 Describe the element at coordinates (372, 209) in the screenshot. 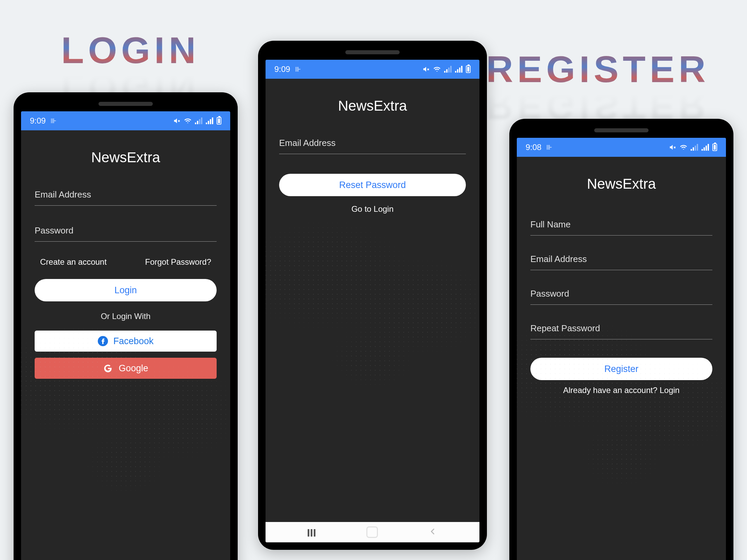

I see `go-to-login-link: Go to Login` at that location.